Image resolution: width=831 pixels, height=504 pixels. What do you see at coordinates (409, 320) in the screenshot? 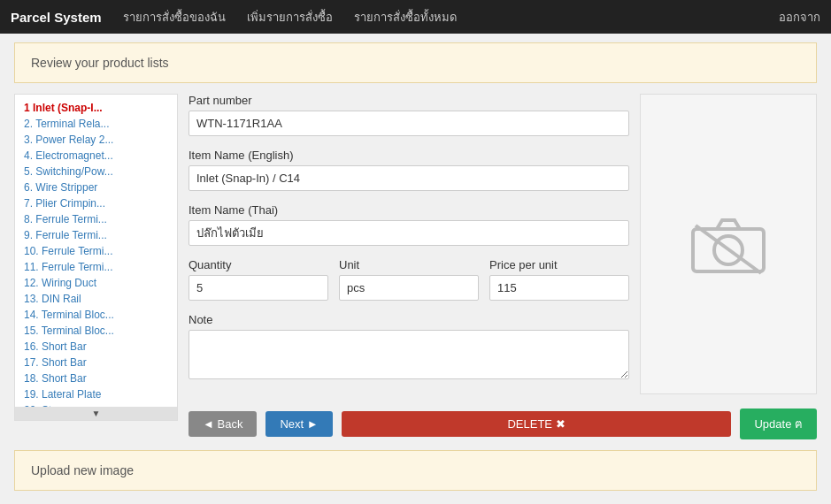
I see `note-label: Note` at bounding box center [409, 320].